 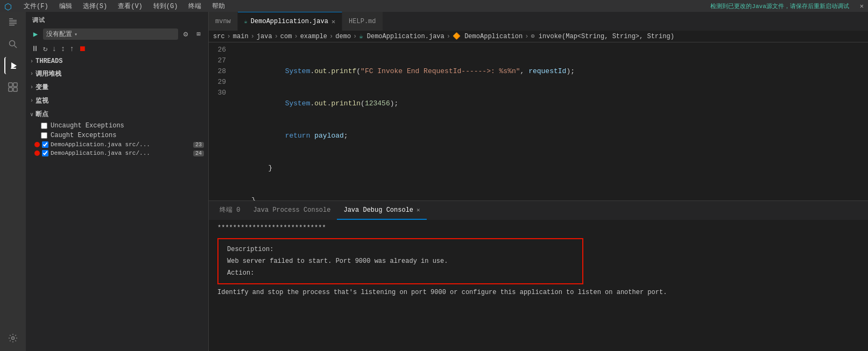 What do you see at coordinates (117, 126) in the screenshot?
I see `uncaught-exceptions-item: Uncaught Exceptions` at bounding box center [117, 126].